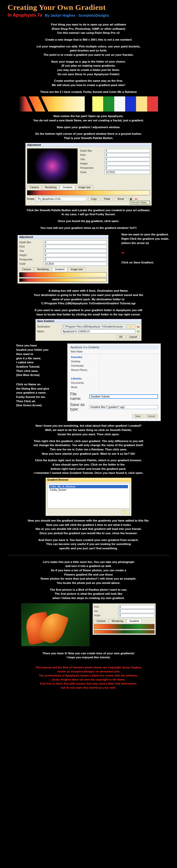 Image resolution: width=177 pixels, height=868 pixels. I want to click on subtitle-row: In Apophysis 7x By Jaclyn Hughes - Scorp…, so click(88, 15).